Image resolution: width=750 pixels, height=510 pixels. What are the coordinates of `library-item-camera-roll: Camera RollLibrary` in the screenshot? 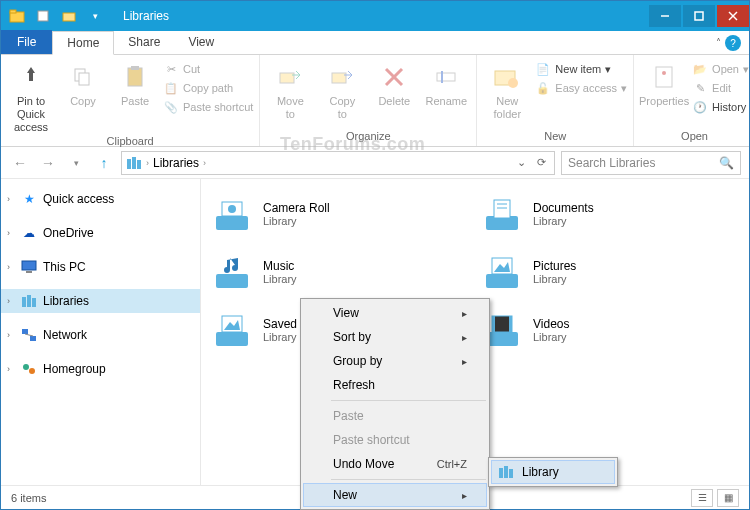 It's located at (340, 214).